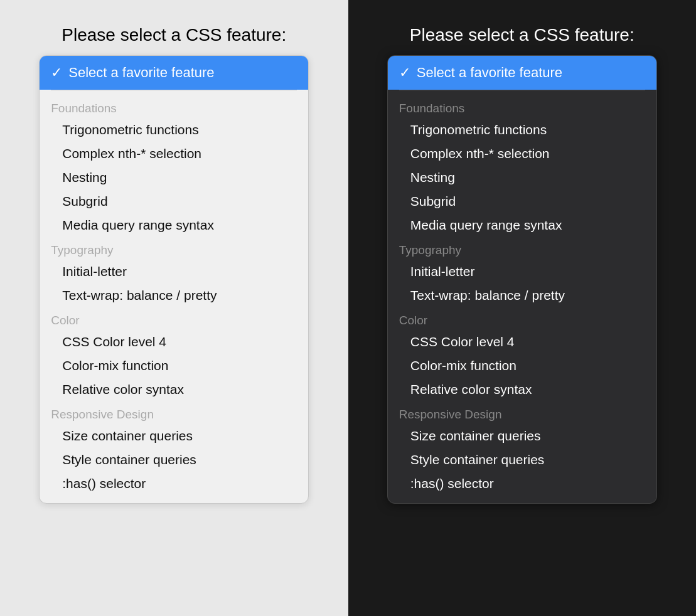  Describe the element at coordinates (522, 35) in the screenshot. I see `dark-panel-title: Please select a CSS feature:` at that location.